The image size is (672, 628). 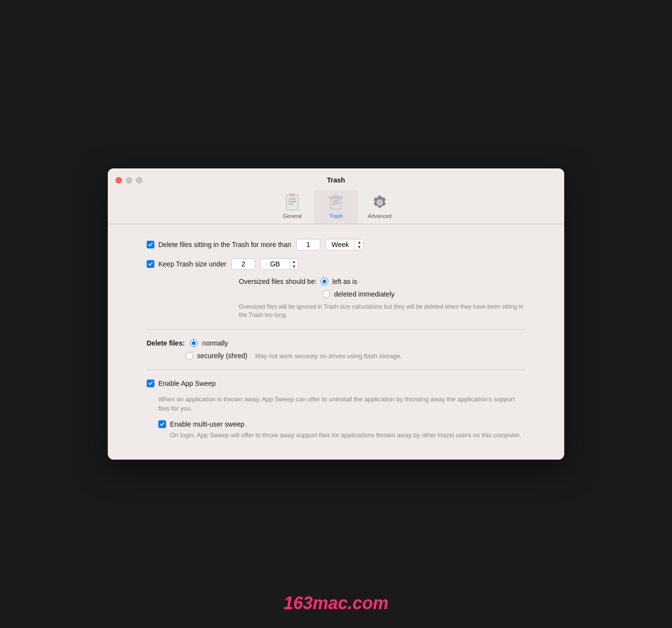 What do you see at coordinates (151, 383) in the screenshot?
I see `app-sweep-checkbox` at bounding box center [151, 383].